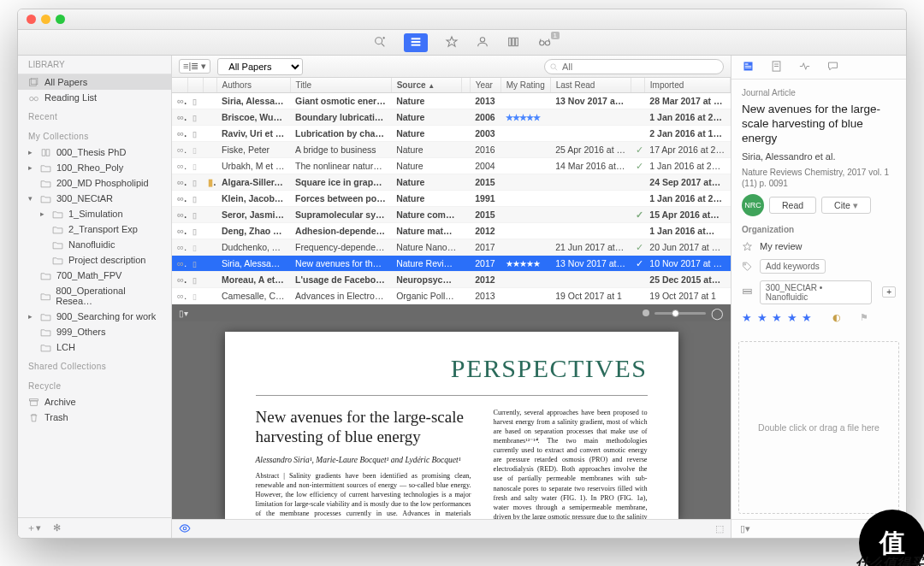 The image size is (924, 566). Describe the element at coordinates (31, 19) in the screenshot. I see `window-close-button` at that location.